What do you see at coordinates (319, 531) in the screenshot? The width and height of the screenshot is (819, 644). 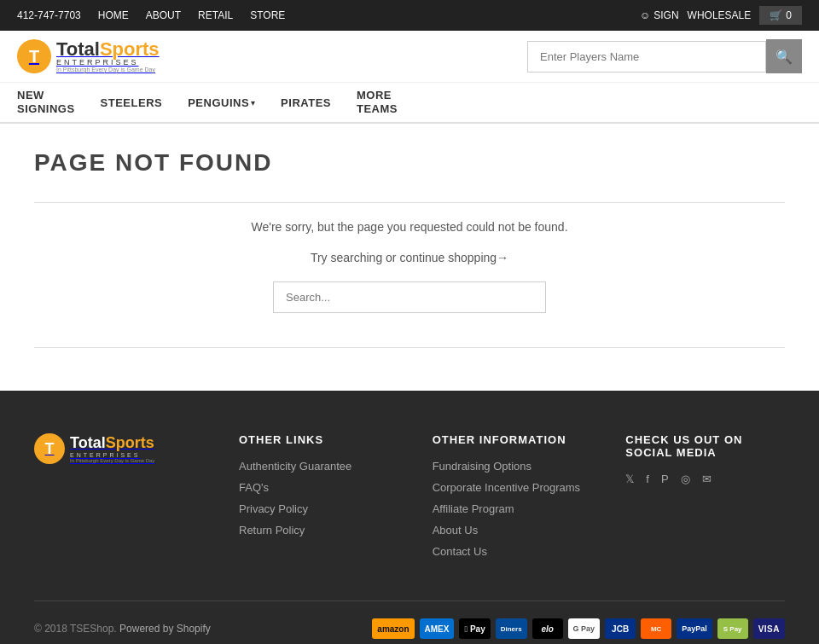 I see `footer-link-return: Return Policy` at bounding box center [319, 531].